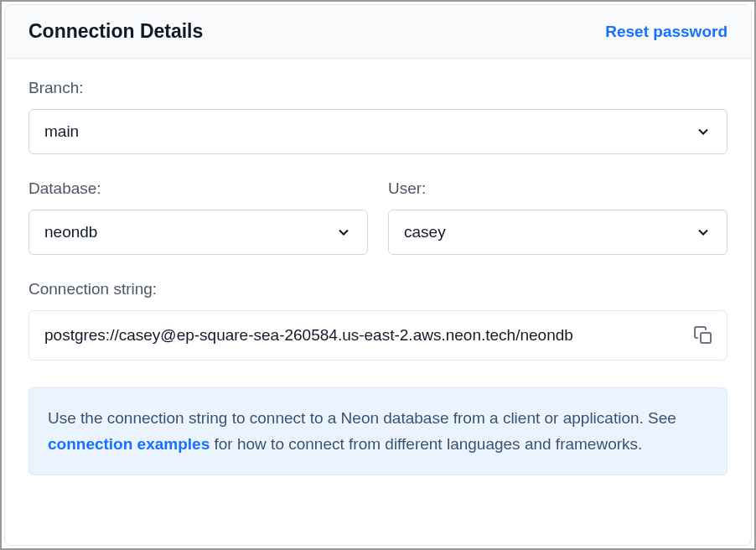  What do you see at coordinates (426, 444) in the screenshot?
I see `info-text-after: for how to connect from different langua…` at bounding box center [426, 444].